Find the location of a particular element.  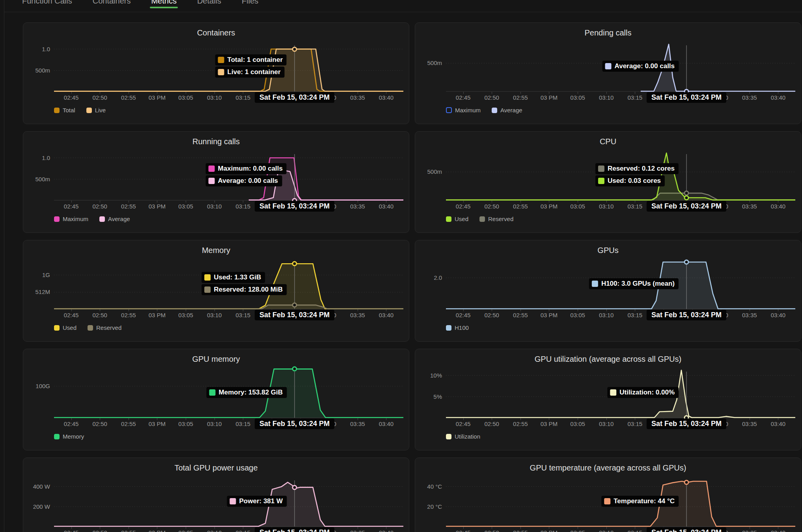

legend-item-memory: Memory is located at coordinates (69, 437).